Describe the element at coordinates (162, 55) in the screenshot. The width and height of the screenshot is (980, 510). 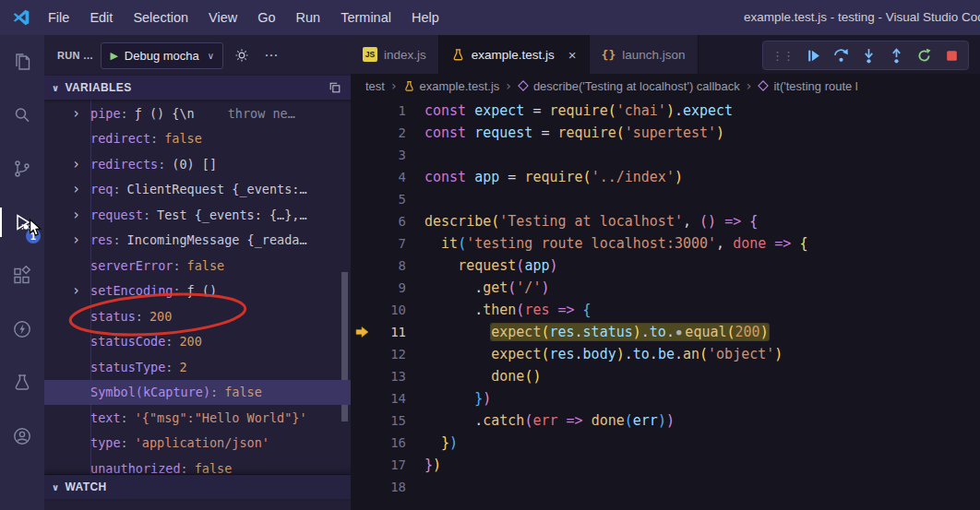
I see `debug-config-dropdown: ▶ Debug mocha ∨` at that location.